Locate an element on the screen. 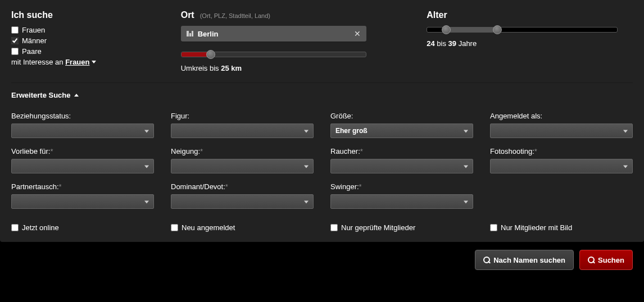 Image resolution: width=644 pixels, height=302 pixels. field-label: Angemeldet als: is located at coordinates (561, 116).